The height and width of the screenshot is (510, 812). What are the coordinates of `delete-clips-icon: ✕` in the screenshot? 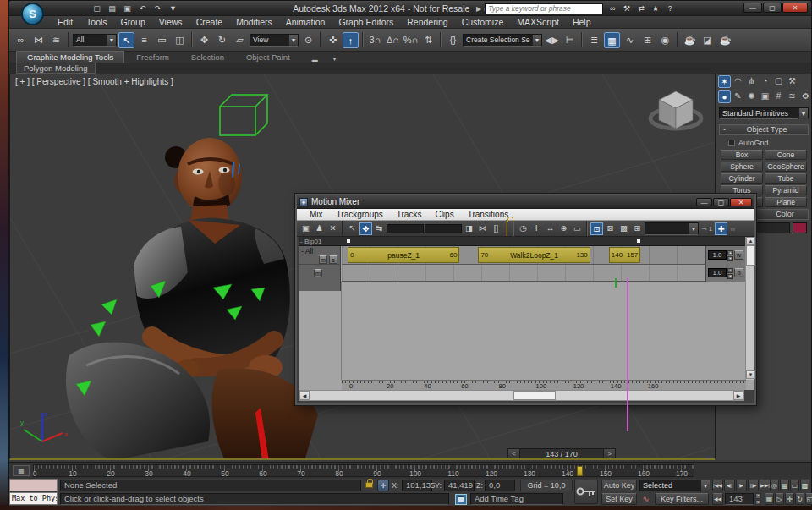 It's located at (333, 228).